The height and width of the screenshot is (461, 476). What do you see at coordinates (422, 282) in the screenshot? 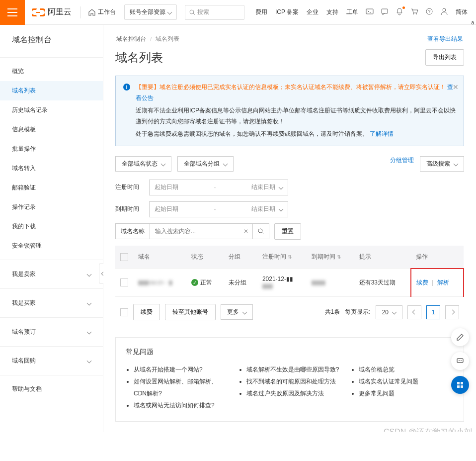
I see `op-renew-link: 续费` at bounding box center [422, 282].